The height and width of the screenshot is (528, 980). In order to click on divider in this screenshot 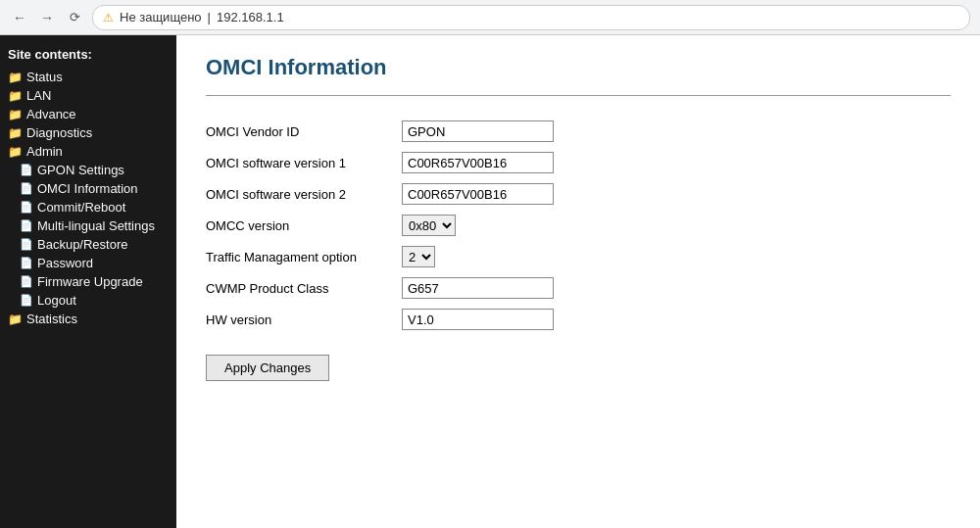, I will do `click(578, 96)`.